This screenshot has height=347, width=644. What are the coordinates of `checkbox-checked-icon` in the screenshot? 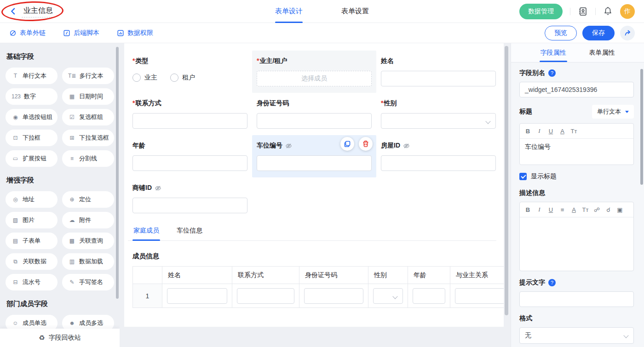 It's located at (523, 176).